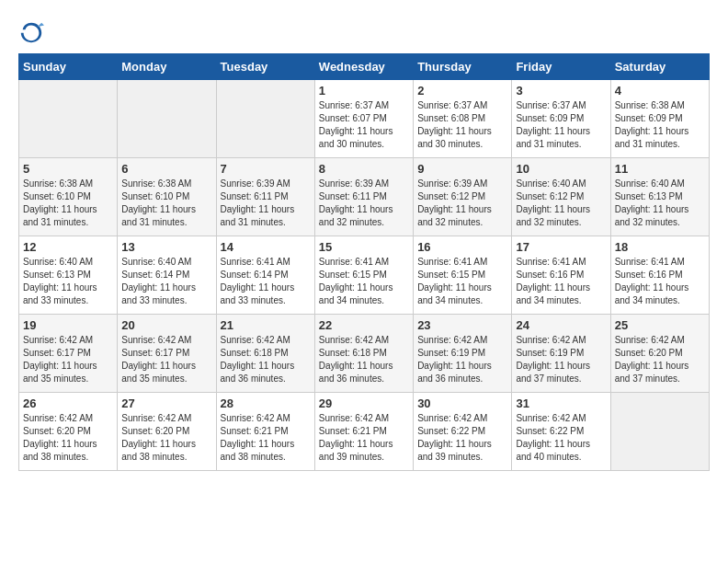 The height and width of the screenshot is (563, 728). What do you see at coordinates (660, 326) in the screenshot?
I see `day-number: 25` at bounding box center [660, 326].